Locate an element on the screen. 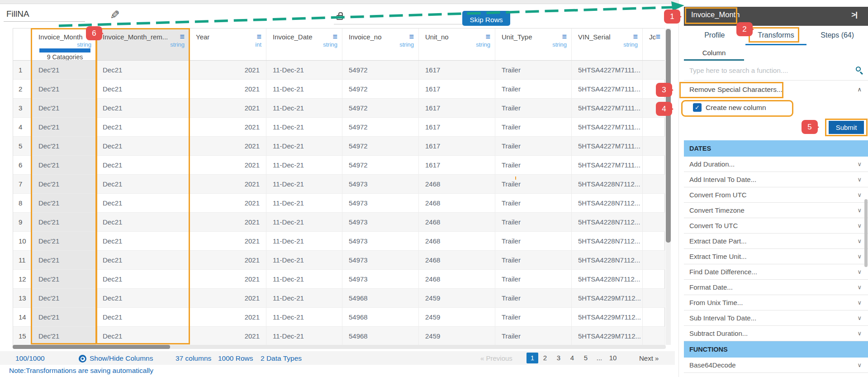  table-row: 4 Dec'21 Dec21 2021 11-Dec-21 54972 1617… is located at coordinates (339, 127).